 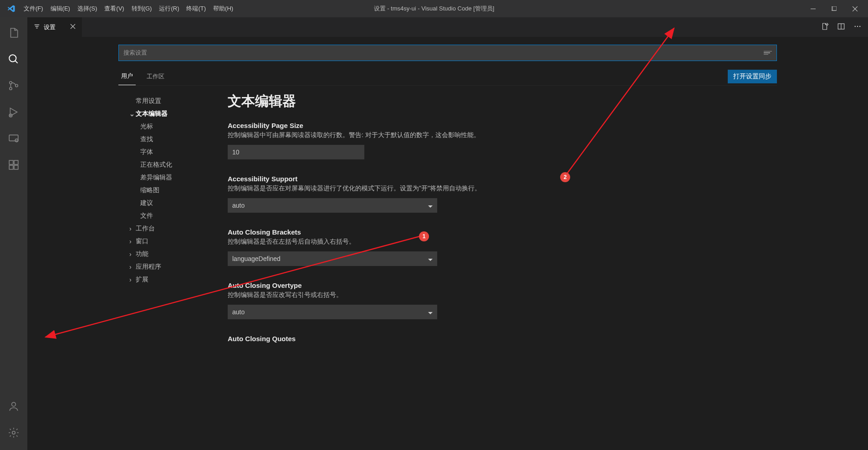 I want to click on menu-run: 运行(R), so click(x=169, y=9).